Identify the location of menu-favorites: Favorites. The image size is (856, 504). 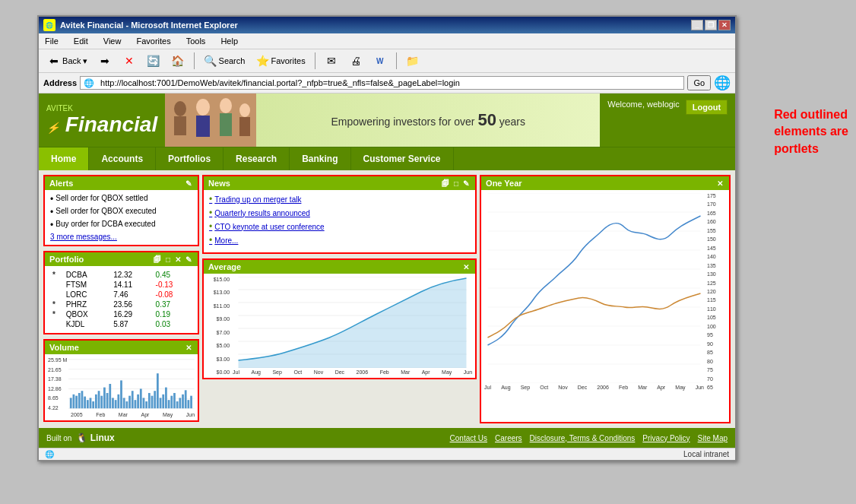
(154, 41).